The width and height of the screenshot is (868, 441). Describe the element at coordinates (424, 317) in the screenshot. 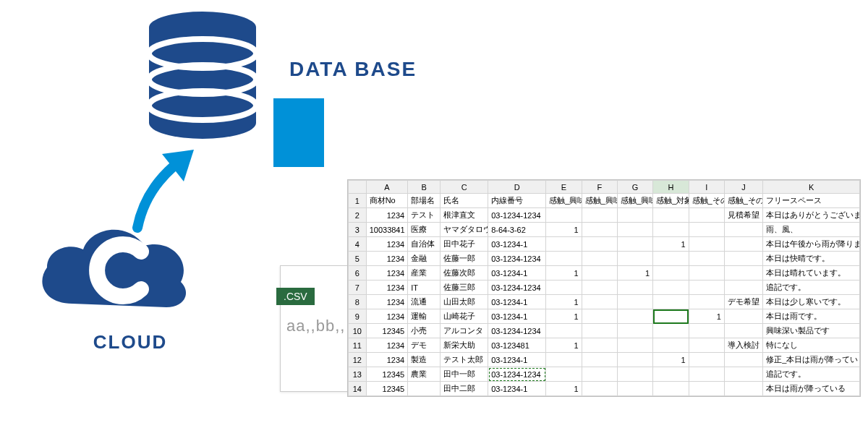

I see `cell: 運輸` at that location.